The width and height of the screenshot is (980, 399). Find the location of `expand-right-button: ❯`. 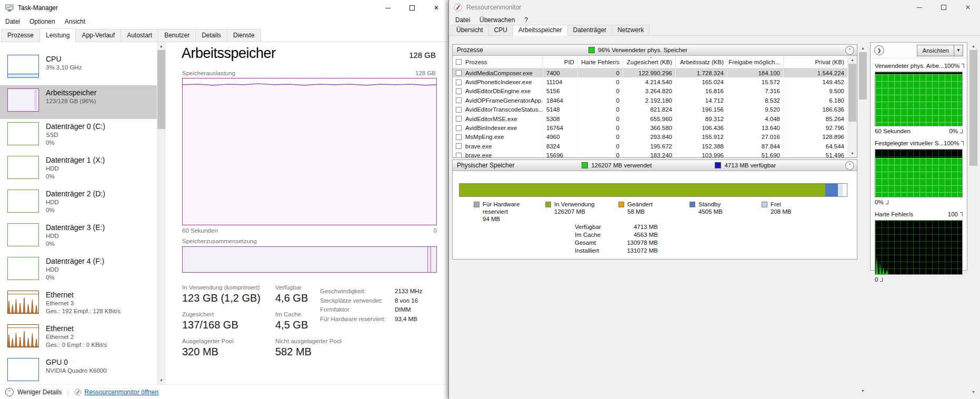

expand-right-button: ❯ is located at coordinates (879, 51).